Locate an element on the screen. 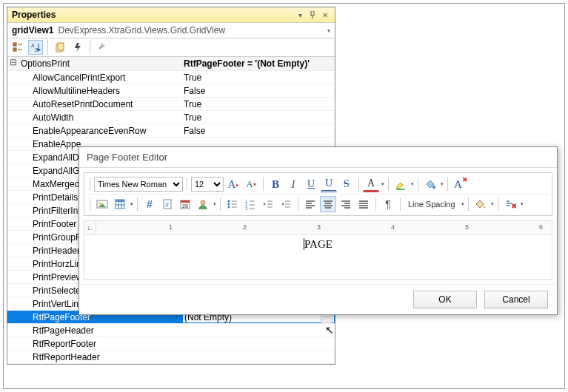 This screenshot has width=568, height=392. page-count-icon: # is located at coordinates (167, 204).